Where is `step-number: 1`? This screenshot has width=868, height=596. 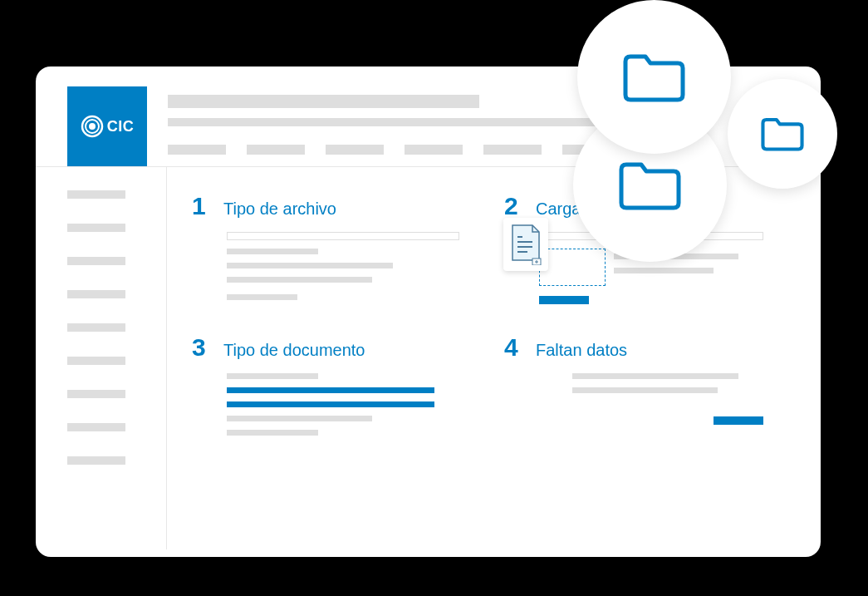 step-number: 1 is located at coordinates (200, 206).